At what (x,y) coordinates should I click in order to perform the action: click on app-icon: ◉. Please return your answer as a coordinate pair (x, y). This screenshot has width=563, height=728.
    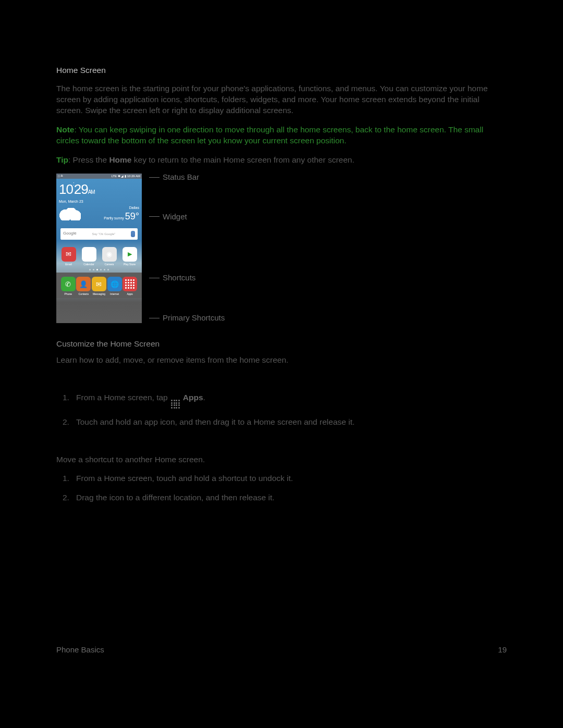
    Looking at the image, I should click on (109, 254).